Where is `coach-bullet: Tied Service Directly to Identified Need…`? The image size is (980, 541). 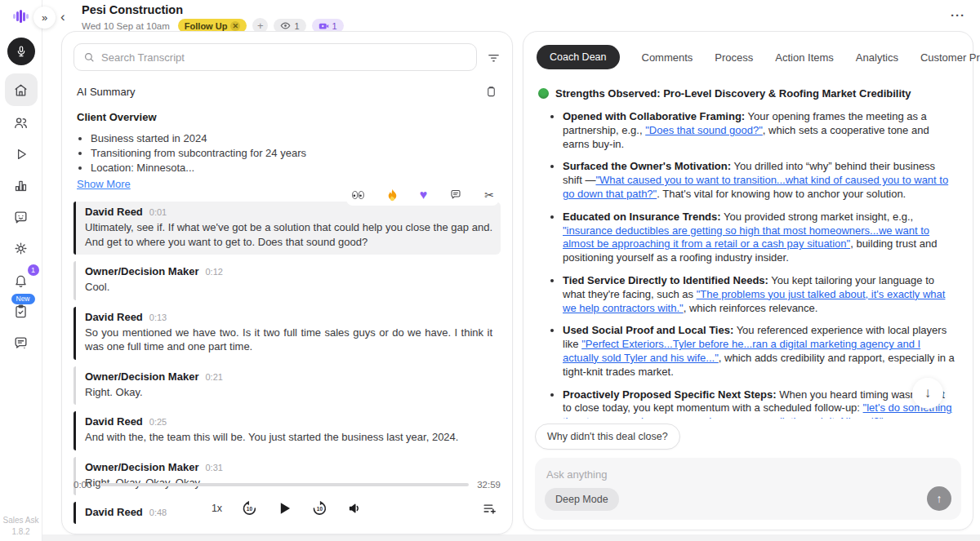
coach-bullet: Tied Service Directly to Identified Need… is located at coordinates (760, 295).